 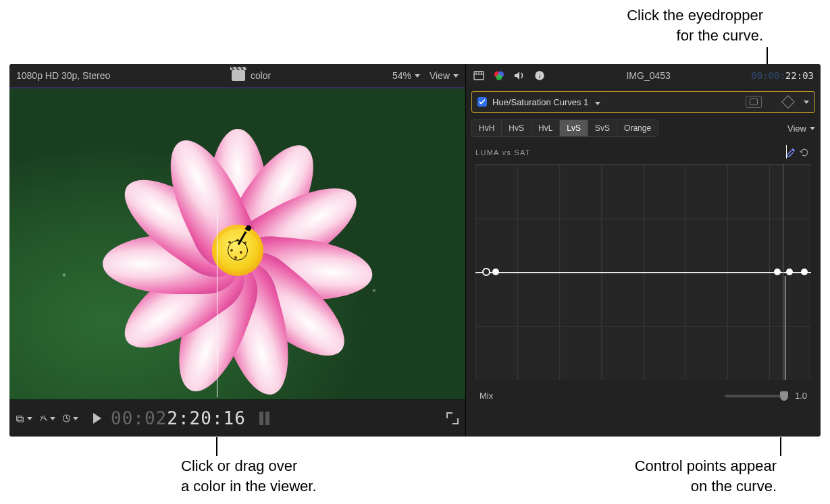 I want to click on curve-guide-line, so click(x=783, y=272).